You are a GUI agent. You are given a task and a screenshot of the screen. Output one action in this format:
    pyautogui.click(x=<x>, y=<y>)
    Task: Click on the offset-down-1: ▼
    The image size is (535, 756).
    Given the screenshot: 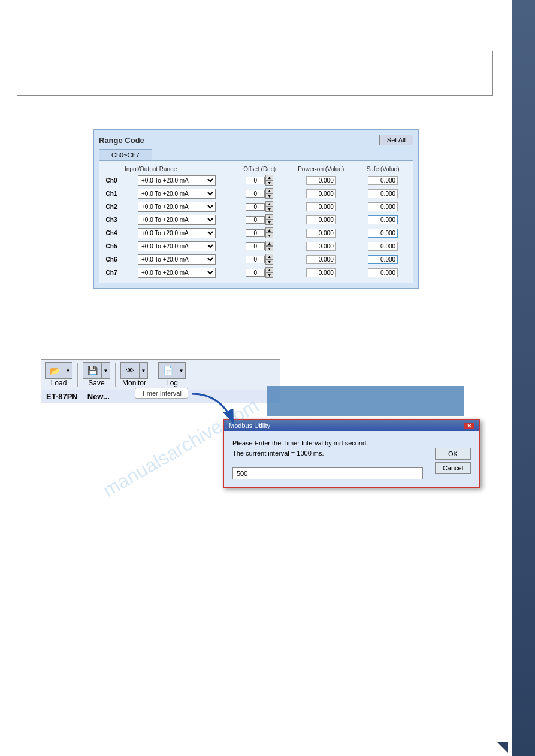 What is the action you would take?
    pyautogui.click(x=270, y=196)
    